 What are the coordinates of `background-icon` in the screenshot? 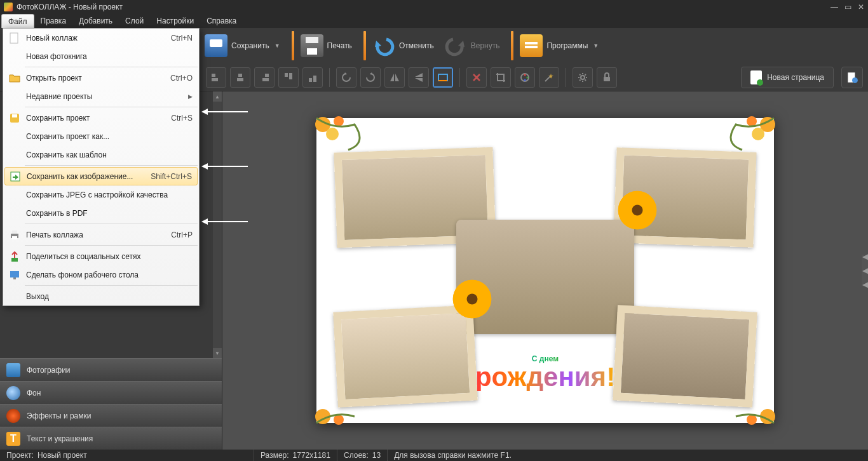 It's located at (13, 393).